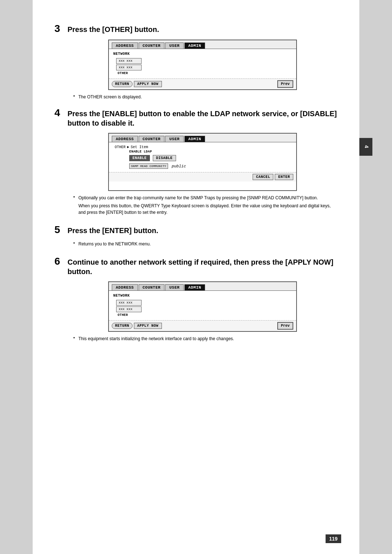  Describe the element at coordinates (174, 139) in the screenshot. I see `tab-user-2: USER` at that location.